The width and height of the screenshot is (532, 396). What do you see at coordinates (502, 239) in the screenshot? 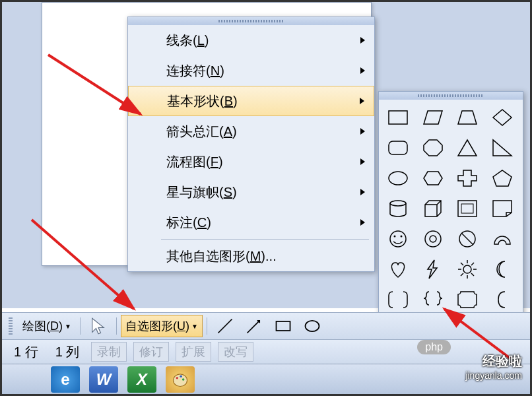
I see `shape-block-arc` at bounding box center [502, 239].